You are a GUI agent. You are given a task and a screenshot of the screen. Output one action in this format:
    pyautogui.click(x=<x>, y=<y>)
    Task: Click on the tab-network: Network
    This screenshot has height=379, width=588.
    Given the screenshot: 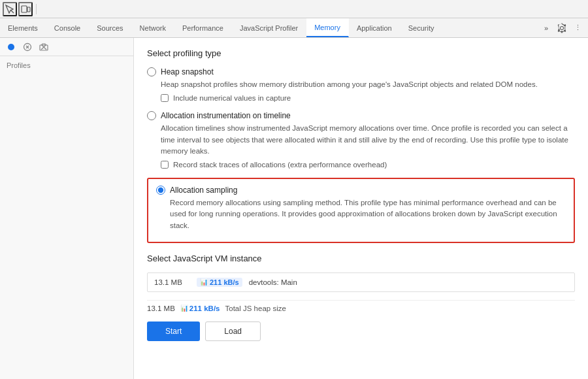 What is the action you would take?
    pyautogui.click(x=153, y=27)
    